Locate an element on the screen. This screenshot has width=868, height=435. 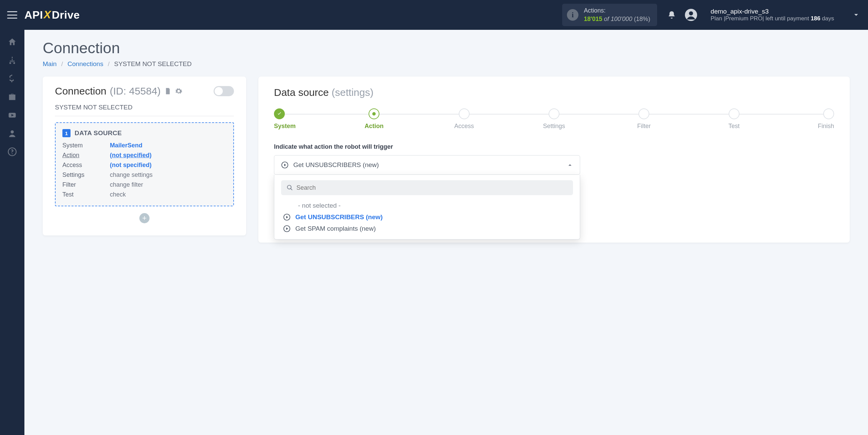
add-button: + is located at coordinates (144, 218).